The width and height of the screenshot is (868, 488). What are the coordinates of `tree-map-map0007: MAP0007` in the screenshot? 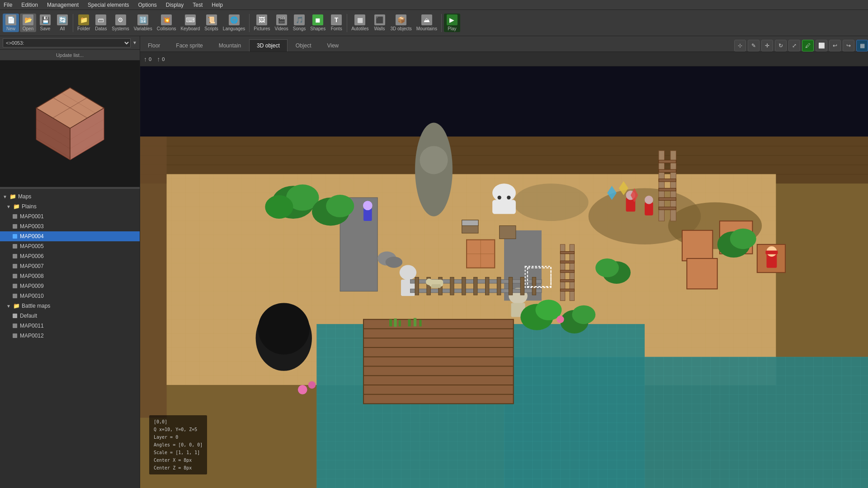 It's located at (70, 266).